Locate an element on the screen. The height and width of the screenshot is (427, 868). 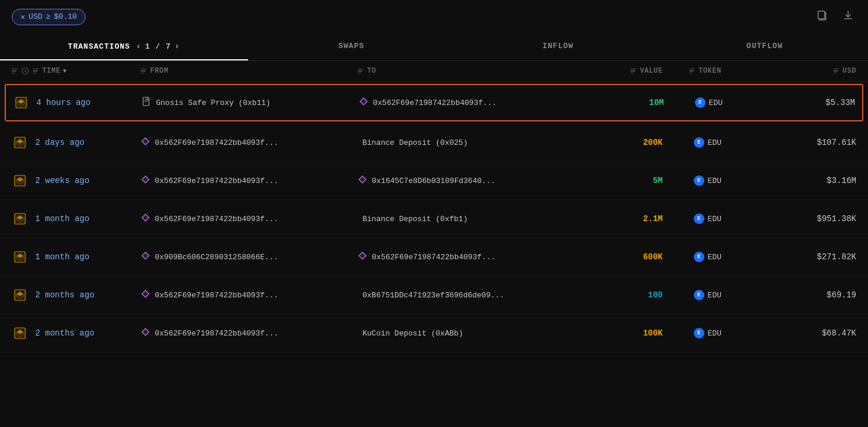
download-button is located at coordinates (848, 16).